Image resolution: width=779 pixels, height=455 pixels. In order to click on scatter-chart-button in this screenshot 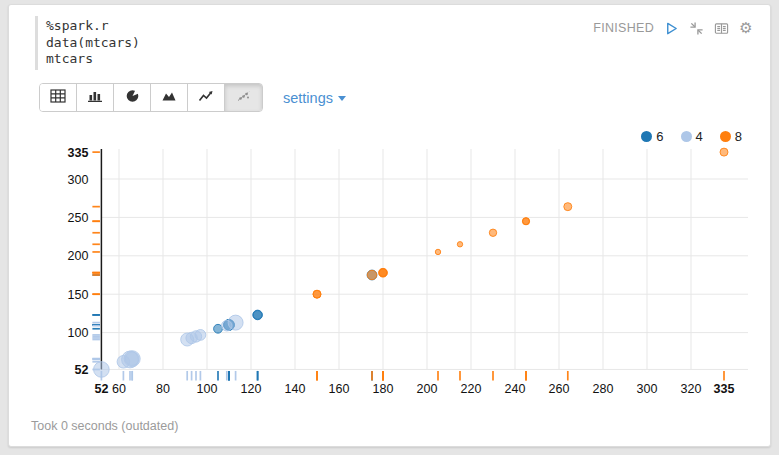, I will do `click(244, 98)`.